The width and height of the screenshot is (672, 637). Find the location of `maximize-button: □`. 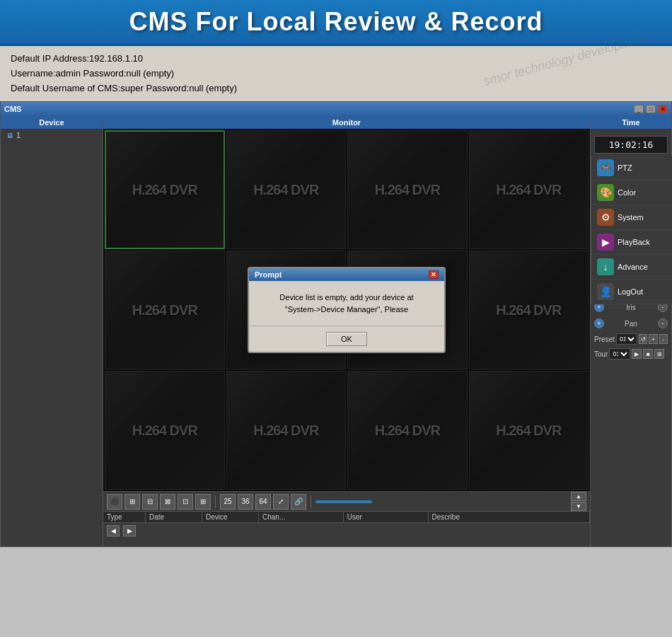

maximize-button: □ is located at coordinates (651, 109).